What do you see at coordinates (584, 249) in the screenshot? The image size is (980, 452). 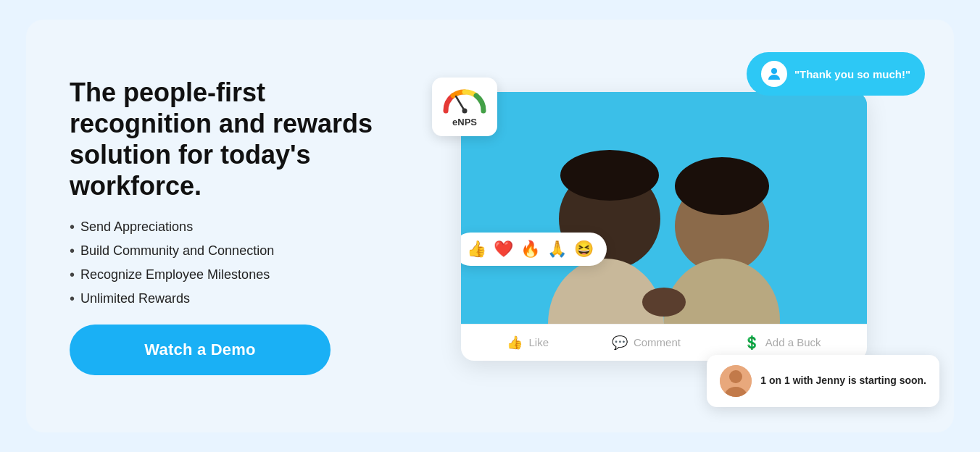 I see `reaction-emoji: 😆` at bounding box center [584, 249].